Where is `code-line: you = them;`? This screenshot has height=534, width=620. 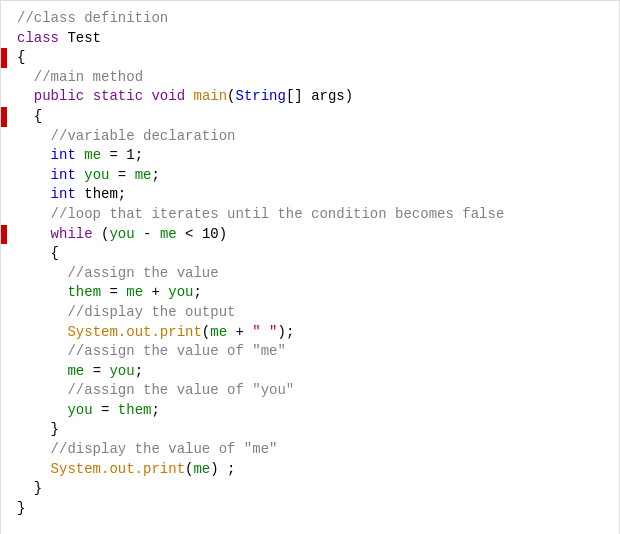
code-line: you = them; is located at coordinates (310, 411).